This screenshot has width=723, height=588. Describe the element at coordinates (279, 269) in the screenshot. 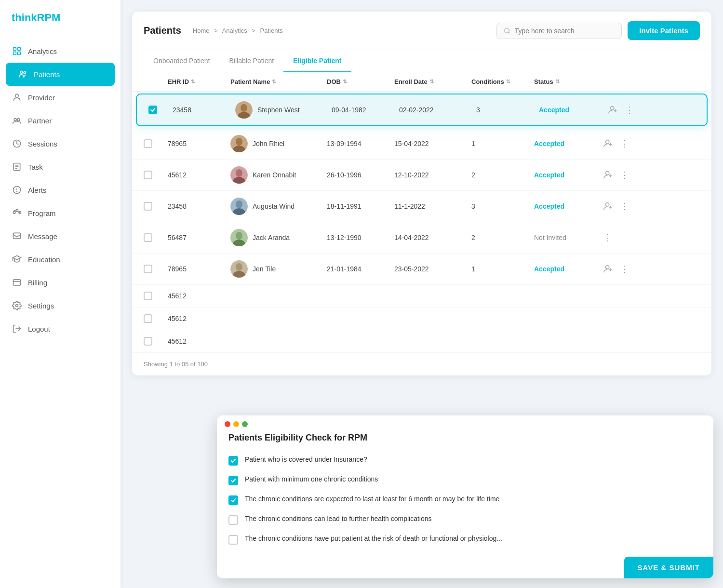

I see `td-name-4: Jen Tile` at that location.